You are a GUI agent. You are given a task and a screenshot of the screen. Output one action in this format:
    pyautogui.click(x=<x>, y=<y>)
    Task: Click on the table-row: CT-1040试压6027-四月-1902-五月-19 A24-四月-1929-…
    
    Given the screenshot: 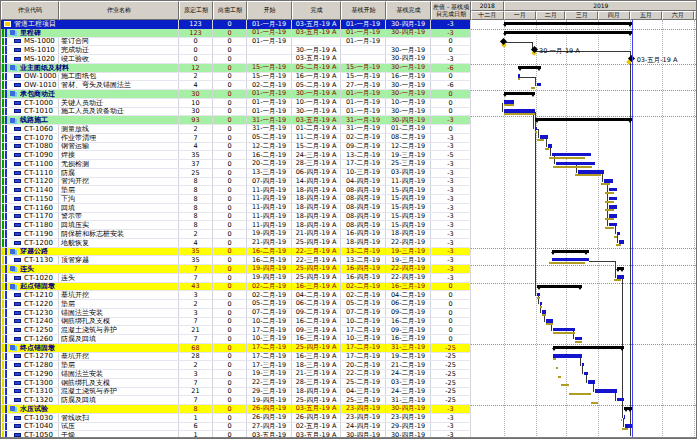 What is the action you would take?
    pyautogui.click(x=236, y=428)
    